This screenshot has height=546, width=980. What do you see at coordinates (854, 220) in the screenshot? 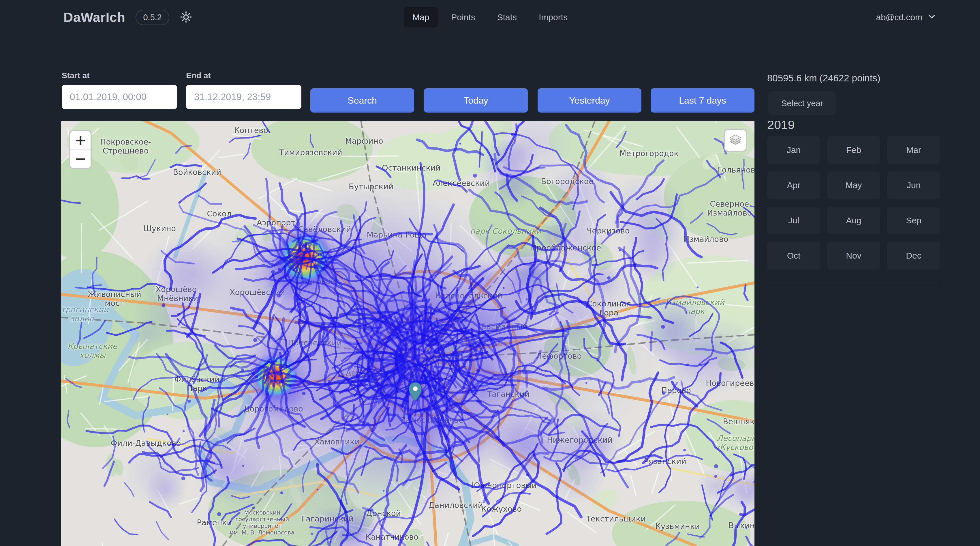
I see `month-button-aug: Aug` at bounding box center [854, 220].